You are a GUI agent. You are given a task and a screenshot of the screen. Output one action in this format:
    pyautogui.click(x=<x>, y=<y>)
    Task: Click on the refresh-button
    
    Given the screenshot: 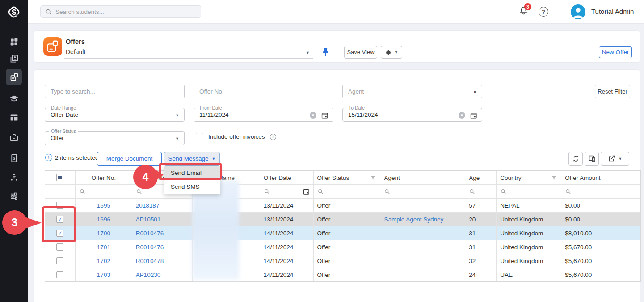 What is the action you would take?
    pyautogui.click(x=576, y=158)
    